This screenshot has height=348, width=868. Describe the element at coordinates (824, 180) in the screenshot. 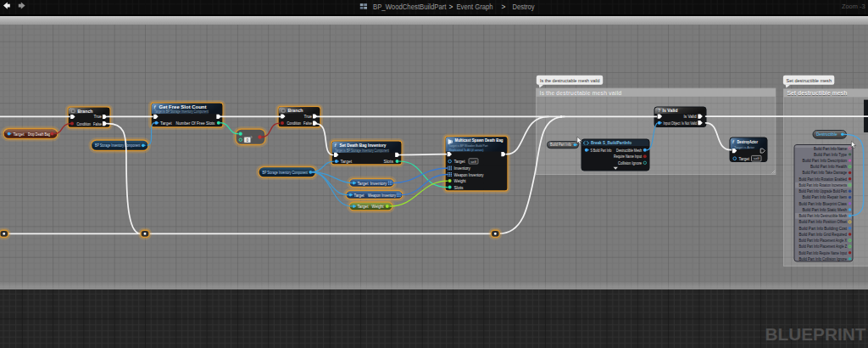

I see `svg-text:Build Part Info Rotation Enabl: Build Part Info Rotation Enabled` at that location.